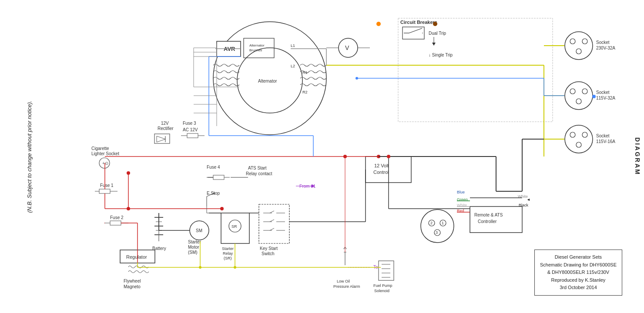 The width and height of the screenshot is (644, 313). Describe the element at coordinates (489, 215) in the screenshot. I see `svg-text: Remote & ATS` at that location.